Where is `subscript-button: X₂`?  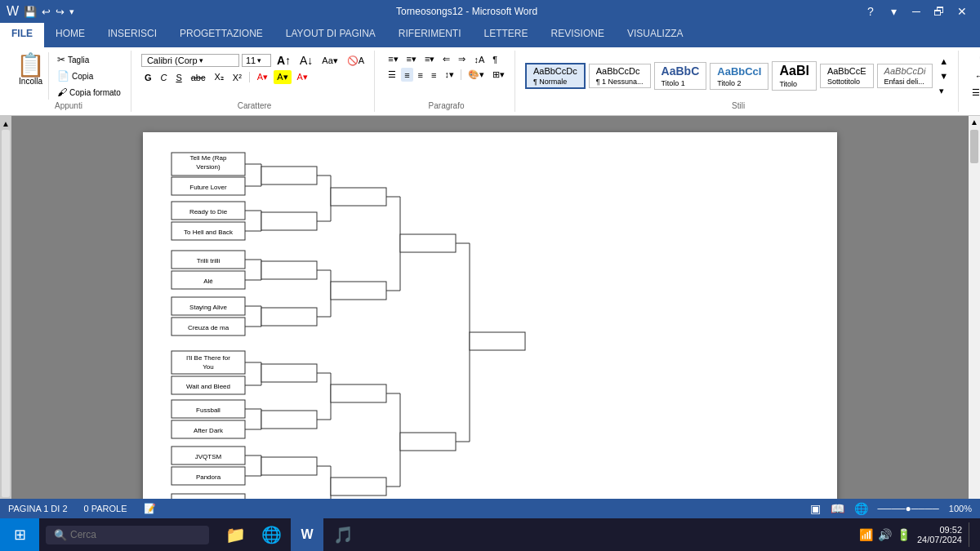 subscript-button: X₂ is located at coordinates (219, 77).